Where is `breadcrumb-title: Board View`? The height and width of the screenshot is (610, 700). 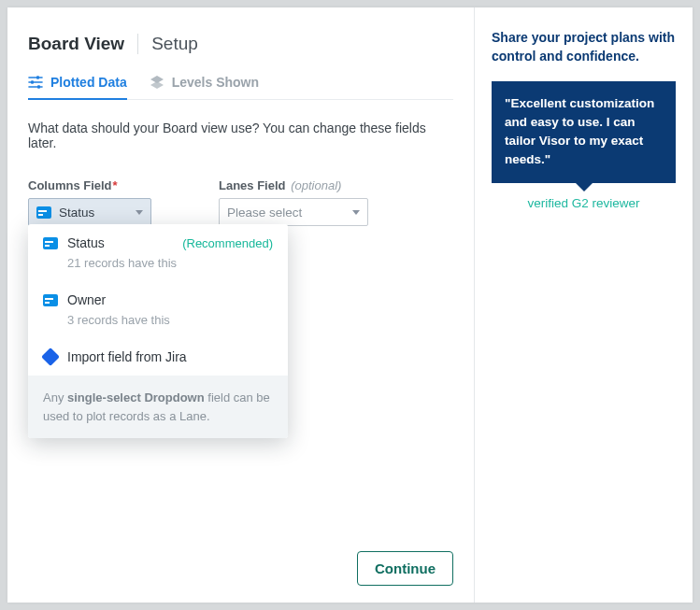 breadcrumb-title: Board View is located at coordinates (77, 44).